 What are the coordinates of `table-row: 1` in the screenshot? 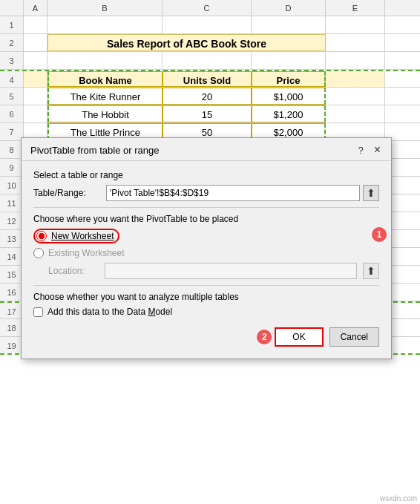 It's located at (210, 25).